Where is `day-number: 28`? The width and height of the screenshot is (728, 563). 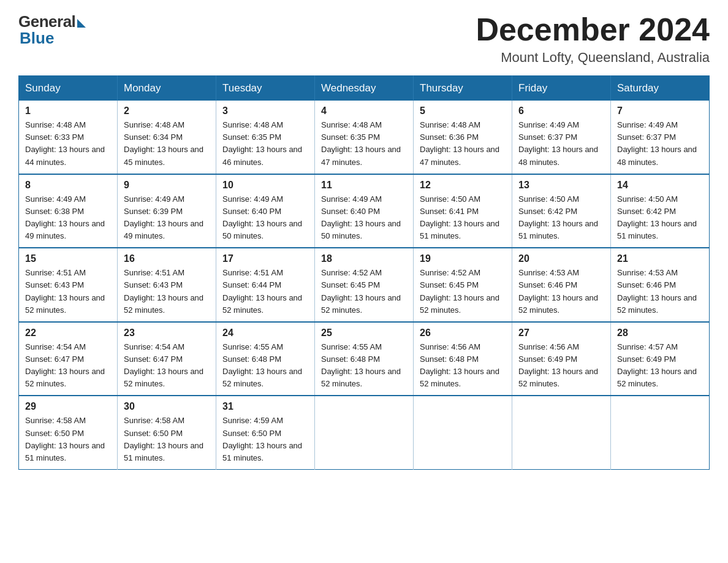 day-number: 28 is located at coordinates (660, 333).